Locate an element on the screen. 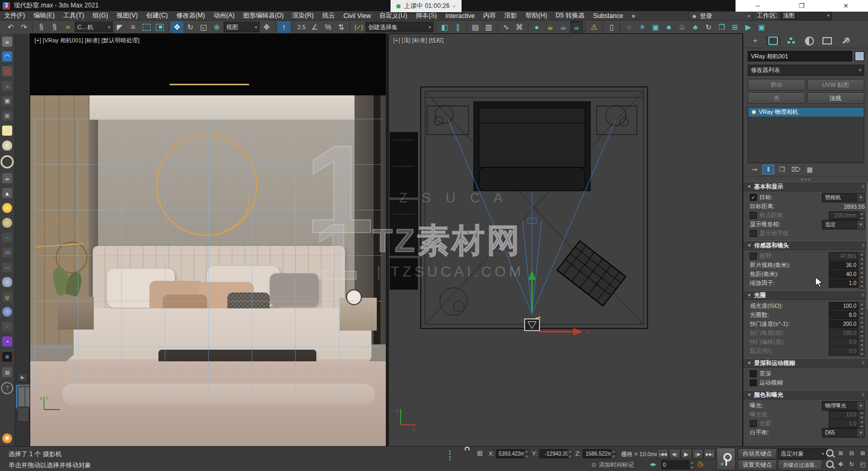  absolute-mode-button: ⊞ is located at coordinates (480, 454).